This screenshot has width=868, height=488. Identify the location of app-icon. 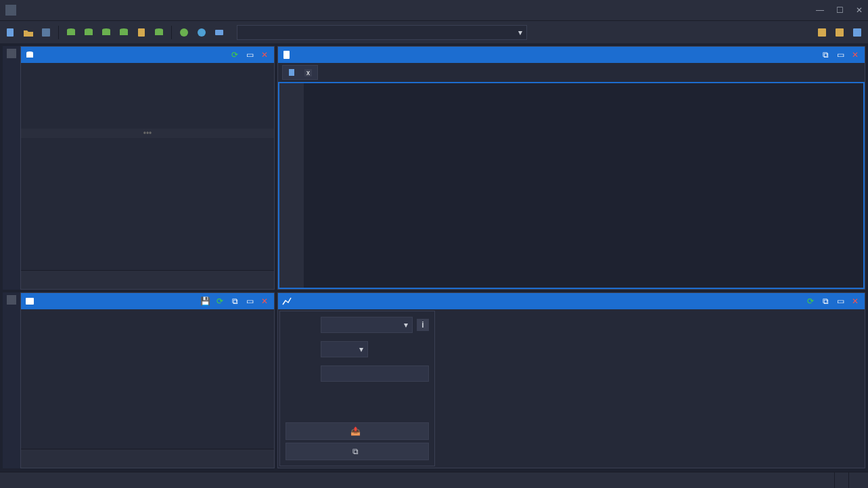
(11, 10).